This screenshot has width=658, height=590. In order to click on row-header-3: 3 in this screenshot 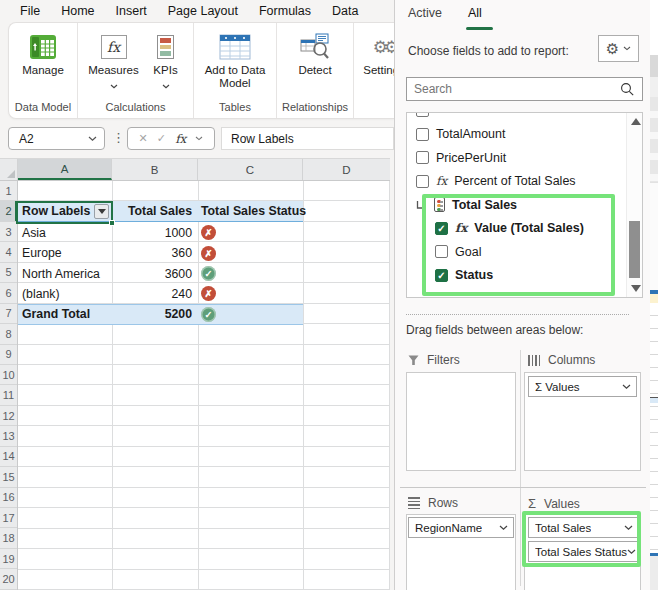, I will do `click(8, 232)`.